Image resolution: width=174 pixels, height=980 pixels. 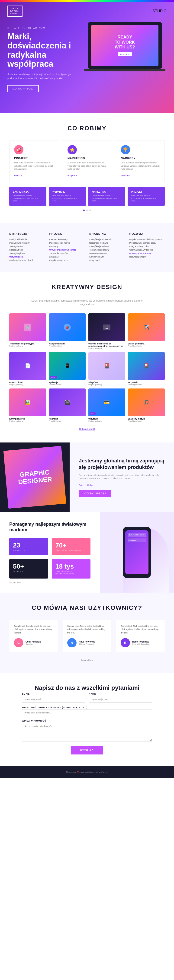 What do you see at coordinates (95, 494) in the screenshot?
I see `about-cta-button: CZYTAJ WIĘCEJ` at bounding box center [95, 494].